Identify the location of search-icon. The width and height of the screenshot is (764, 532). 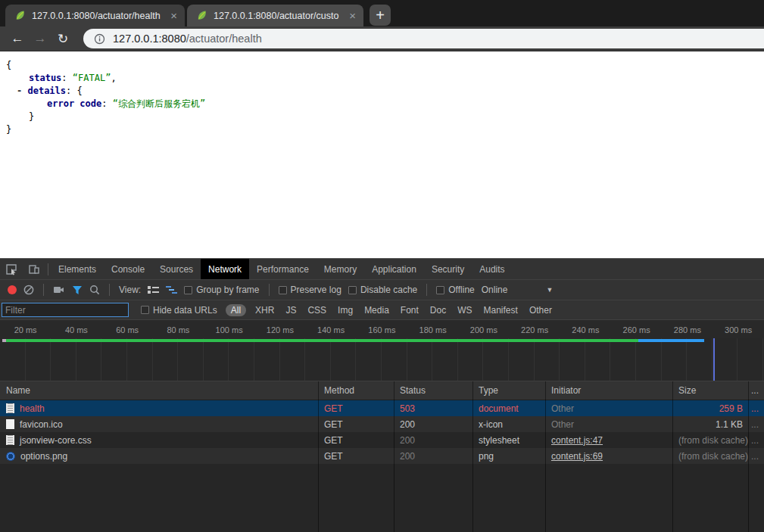
(95, 290).